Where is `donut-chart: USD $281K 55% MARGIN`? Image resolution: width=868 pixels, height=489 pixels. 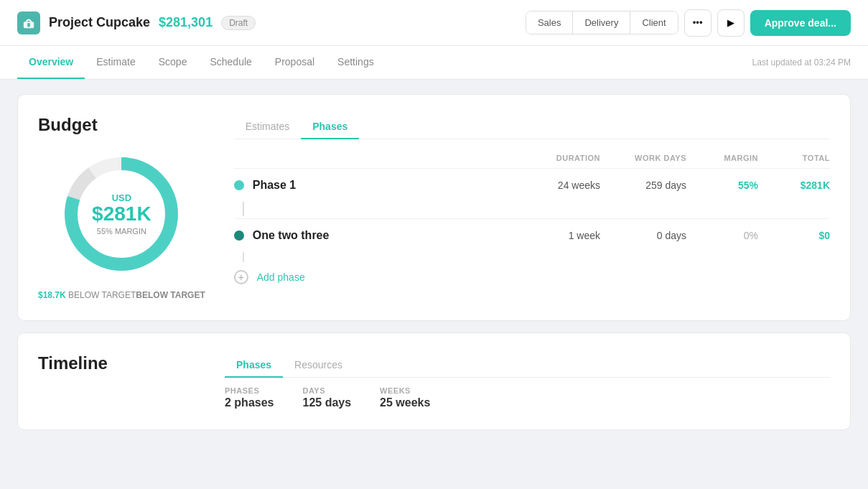 donut-chart: USD $281K 55% MARGIN is located at coordinates (121, 214).